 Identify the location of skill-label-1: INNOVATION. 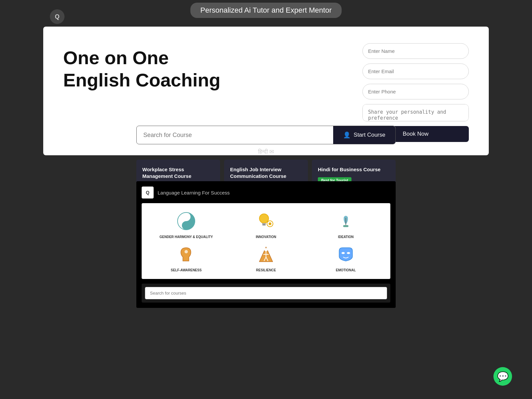
(266, 237).